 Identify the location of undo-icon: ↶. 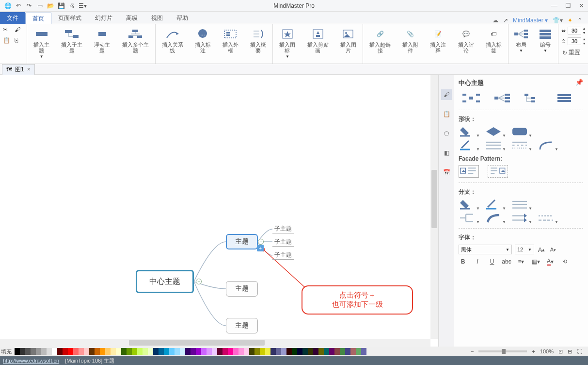
(18, 6).